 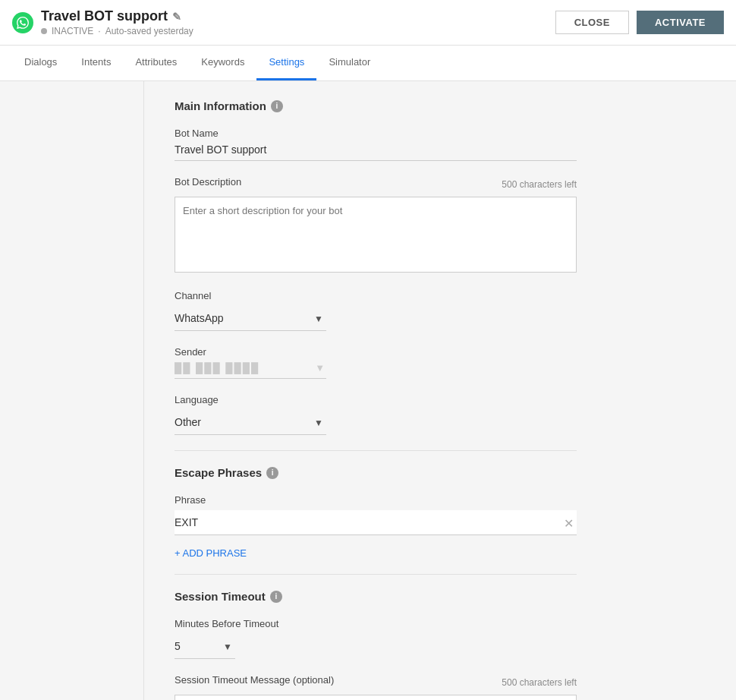 What do you see at coordinates (376, 415) in the screenshot?
I see `language-field: Language Other English Spanish French Ge…` at bounding box center [376, 415].